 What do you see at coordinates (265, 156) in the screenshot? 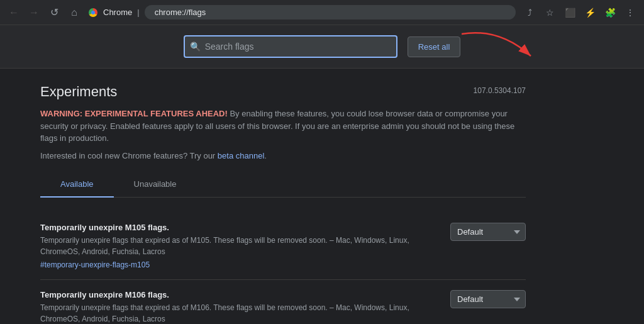
I see `beta-suffix: .` at bounding box center [265, 156].